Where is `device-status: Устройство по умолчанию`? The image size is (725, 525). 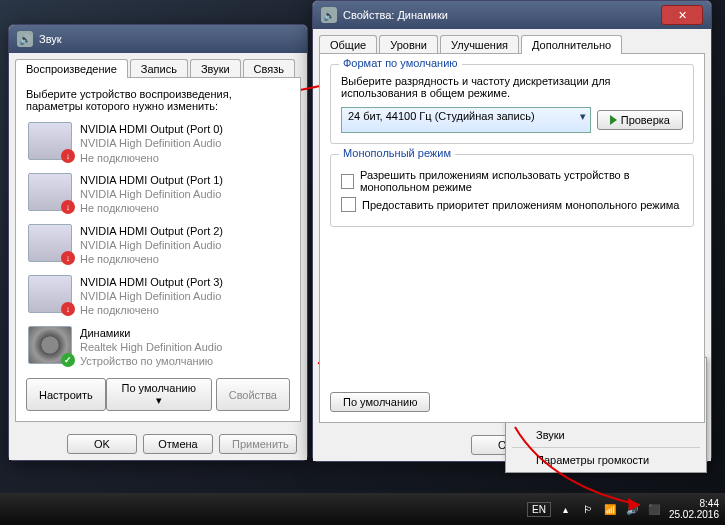 device-status: Устройство по умолчанию is located at coordinates (151, 361).